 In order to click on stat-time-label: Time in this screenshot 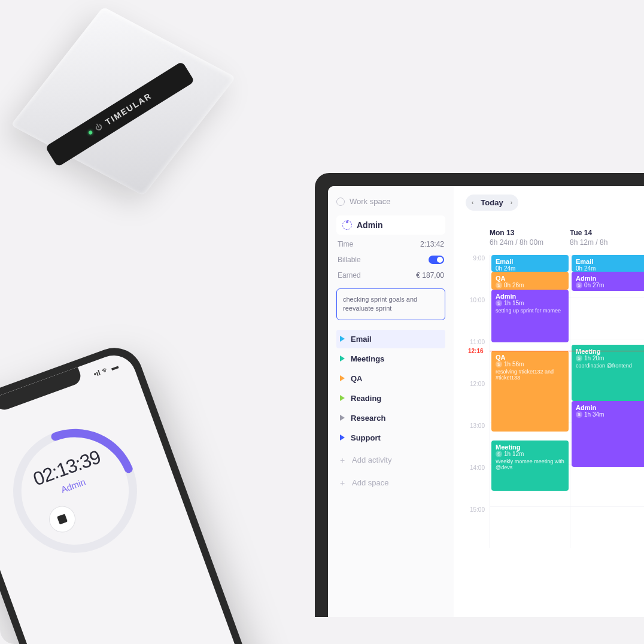, I will do `click(345, 244)`.